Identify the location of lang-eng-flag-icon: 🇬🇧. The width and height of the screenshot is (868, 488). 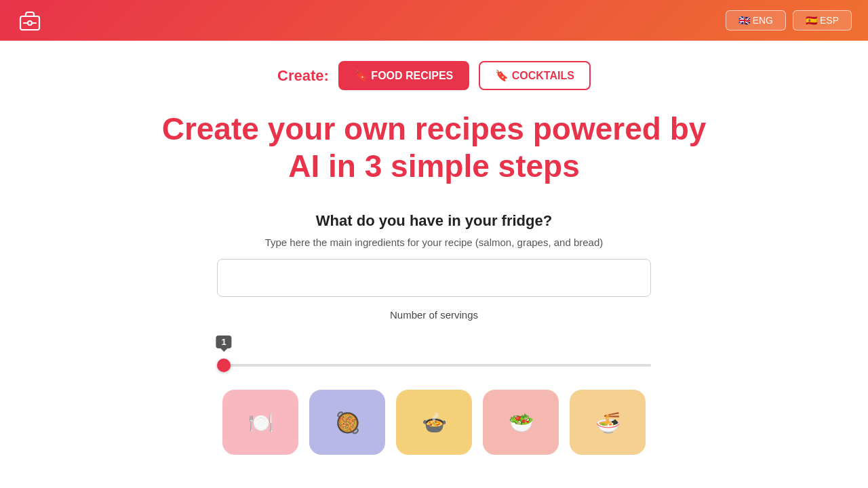
(745, 20).